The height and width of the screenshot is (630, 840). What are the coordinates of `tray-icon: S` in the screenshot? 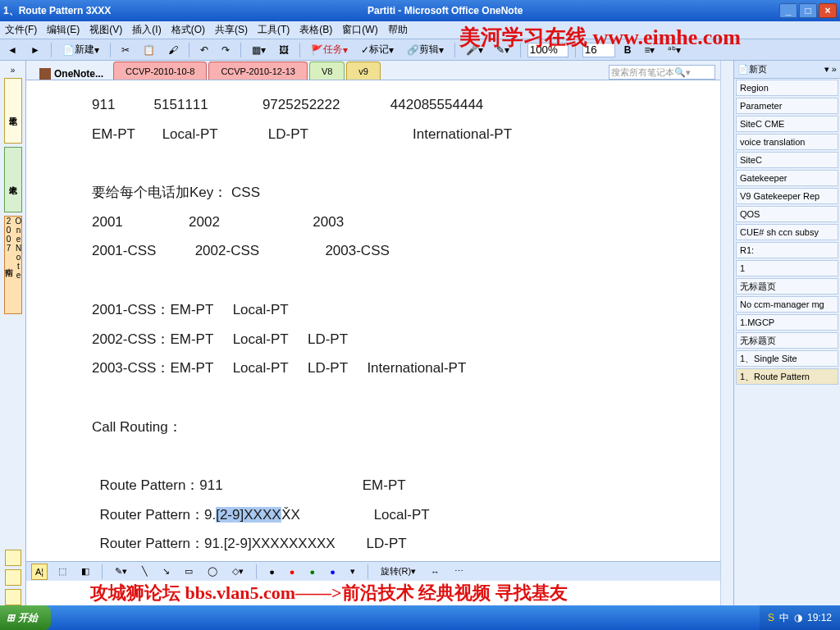 It's located at (771, 618).